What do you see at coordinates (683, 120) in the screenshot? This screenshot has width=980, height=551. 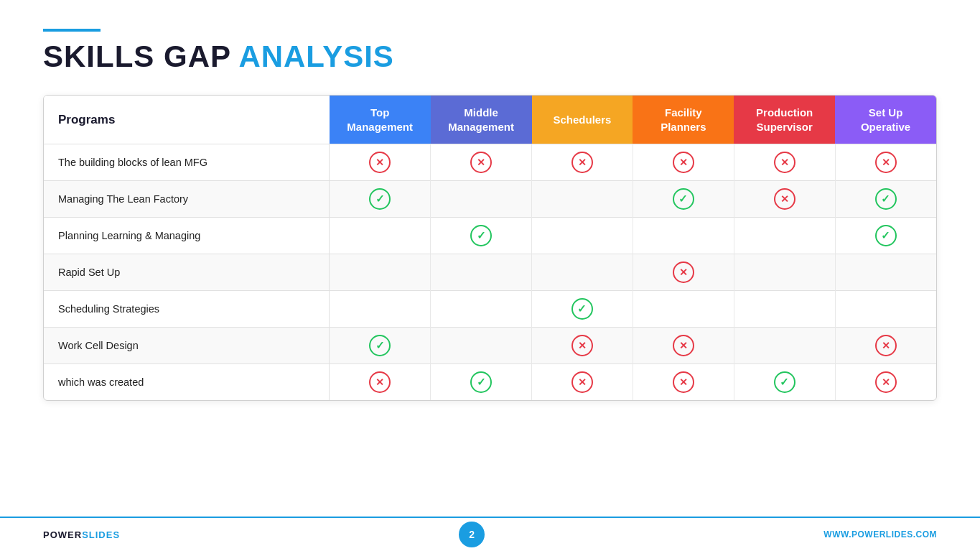 I see `col-header-facility: FacilityPlanners` at bounding box center [683, 120].